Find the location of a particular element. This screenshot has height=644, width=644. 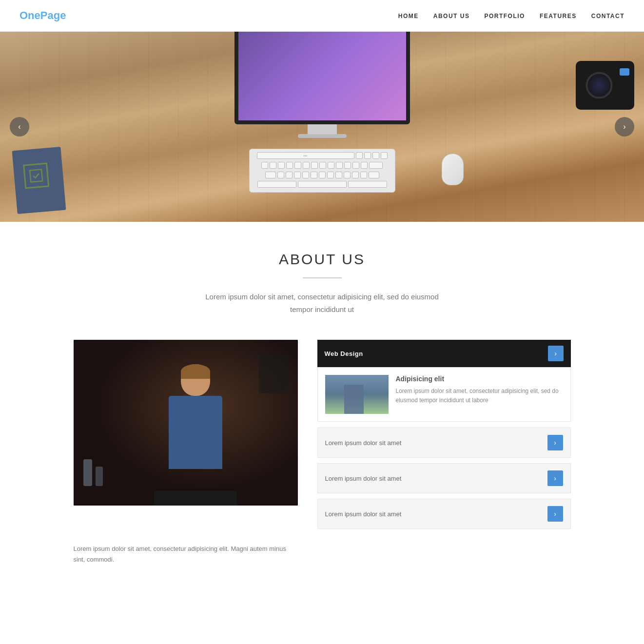

logo-text: OnePage is located at coordinates (43, 16).